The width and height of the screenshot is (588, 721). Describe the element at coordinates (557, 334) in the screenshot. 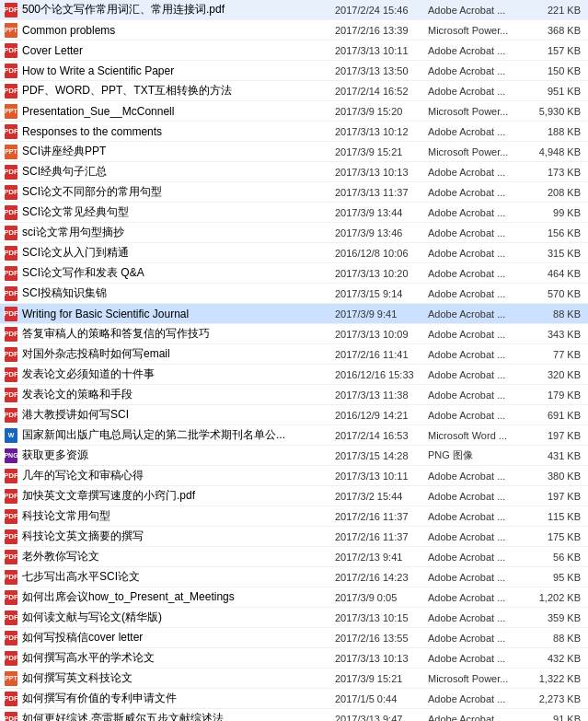

I see `file-size: 343 KB` at that location.